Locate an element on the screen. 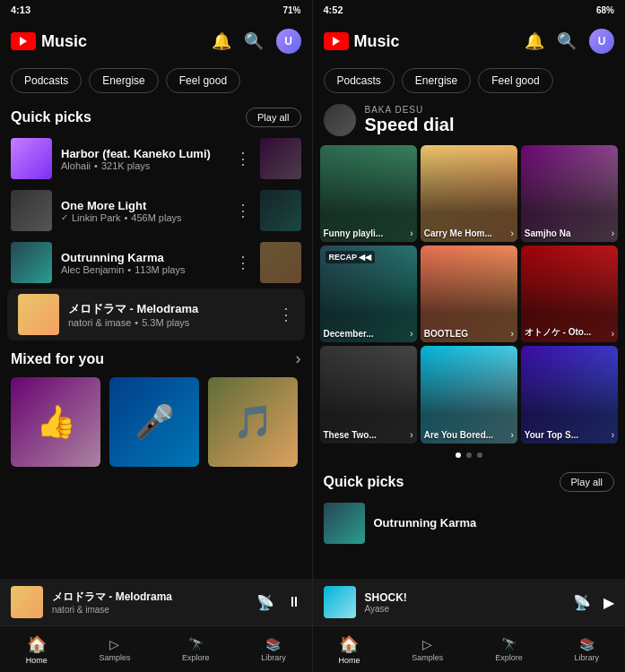 This screenshot has height=672, width=625. track-thumb-outrunning is located at coordinates (31, 263).